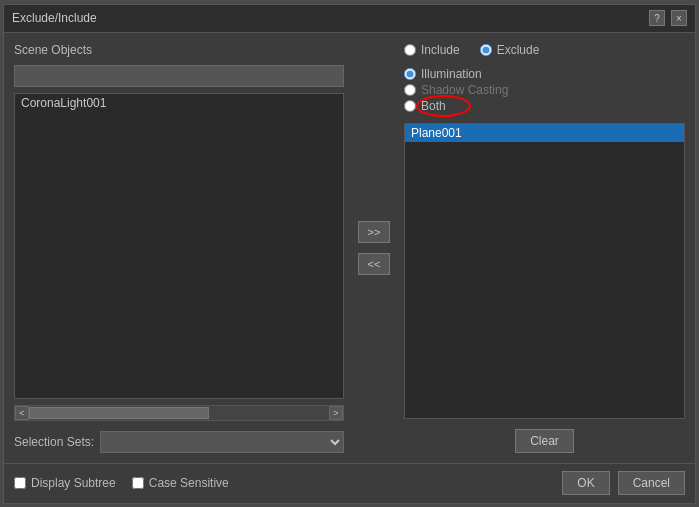  What do you see at coordinates (410, 90) in the screenshot?
I see `shadow-radio` at bounding box center [410, 90].